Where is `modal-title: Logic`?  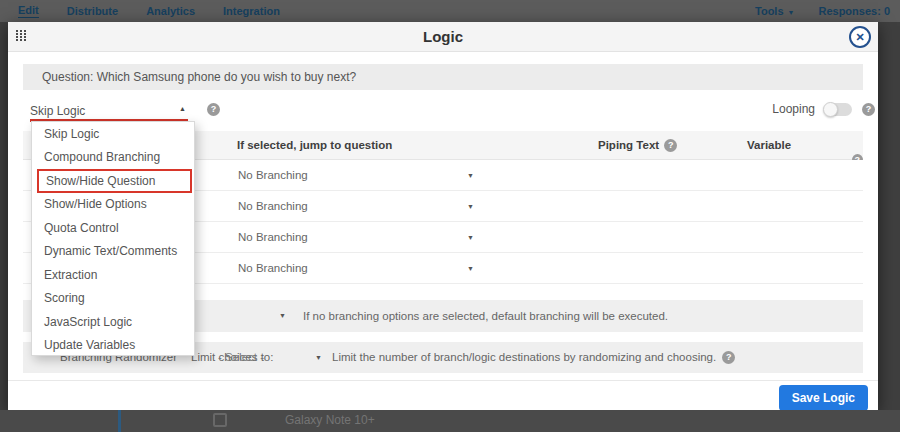
modal-title: Logic is located at coordinates (443, 37).